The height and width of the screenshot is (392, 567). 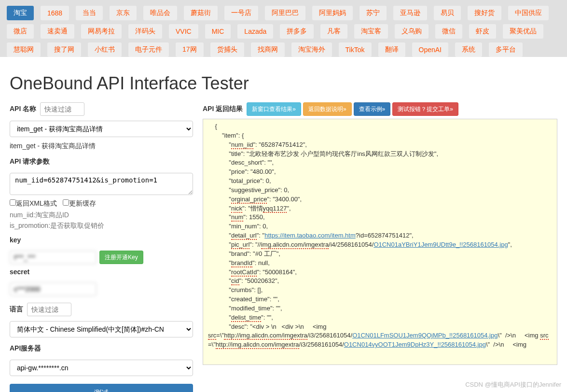 What do you see at coordinates (506, 50) in the screenshot?
I see `platform-tab-40: 多平台` at bounding box center [506, 50].